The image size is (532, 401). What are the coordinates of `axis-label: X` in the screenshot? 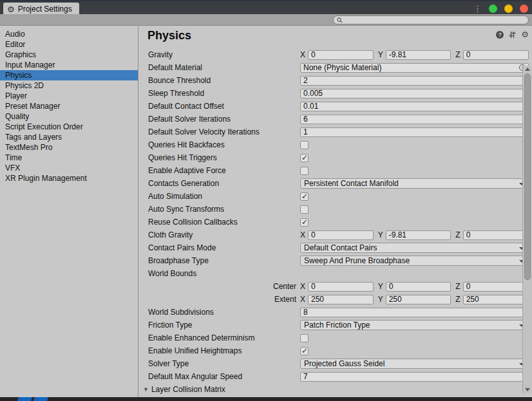 It's located at (303, 55).